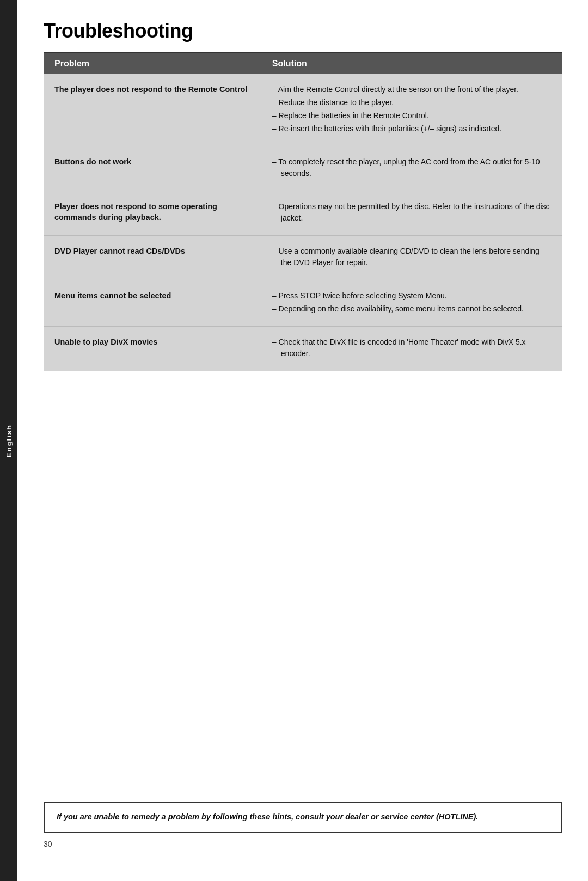  Describe the element at coordinates (412, 348) in the screenshot. I see `solution-list-5: Check that the DivX file is encoded in '…` at that location.